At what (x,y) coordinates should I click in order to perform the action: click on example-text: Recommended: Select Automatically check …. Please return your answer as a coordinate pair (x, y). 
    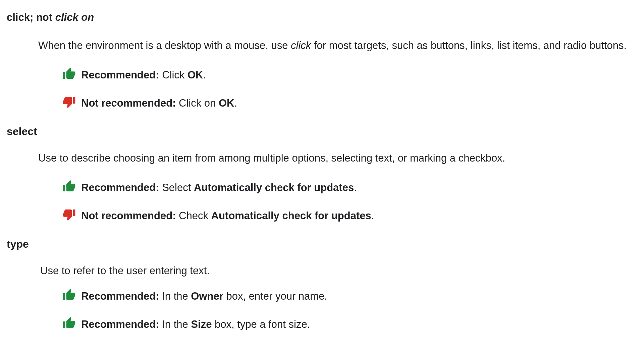
    Looking at the image, I should click on (219, 188).